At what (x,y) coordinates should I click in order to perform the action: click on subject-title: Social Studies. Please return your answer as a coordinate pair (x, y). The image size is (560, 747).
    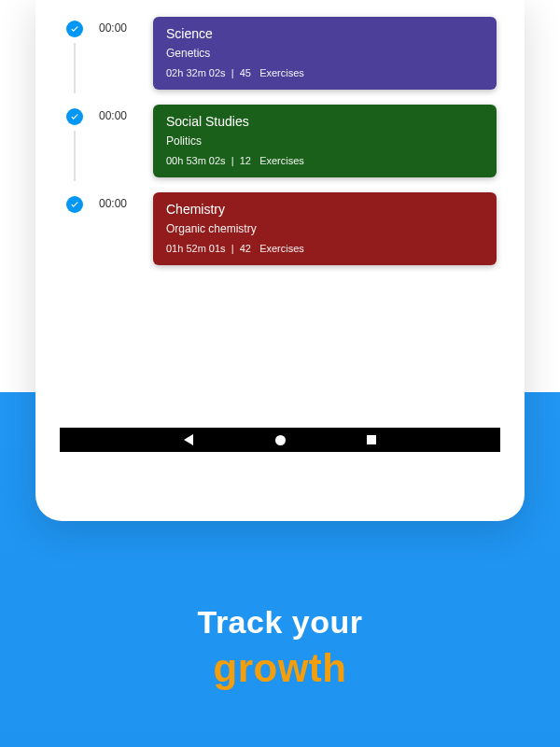
    Looking at the image, I should click on (325, 121).